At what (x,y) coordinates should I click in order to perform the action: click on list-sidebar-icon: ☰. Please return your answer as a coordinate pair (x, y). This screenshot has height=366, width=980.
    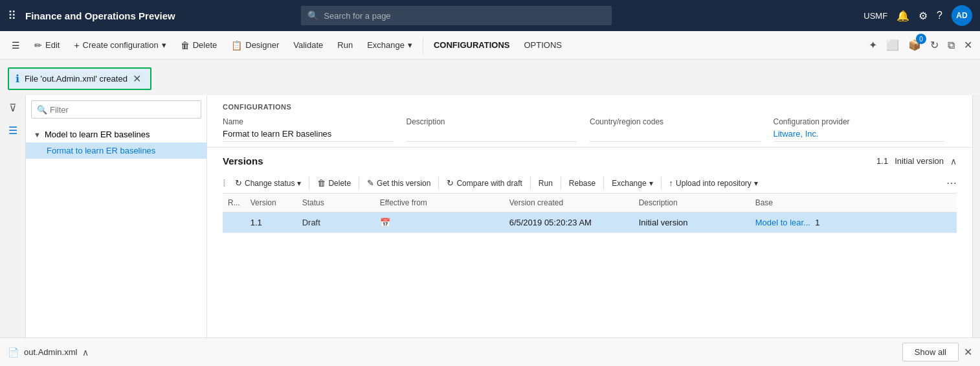
    Looking at the image, I should click on (13, 131).